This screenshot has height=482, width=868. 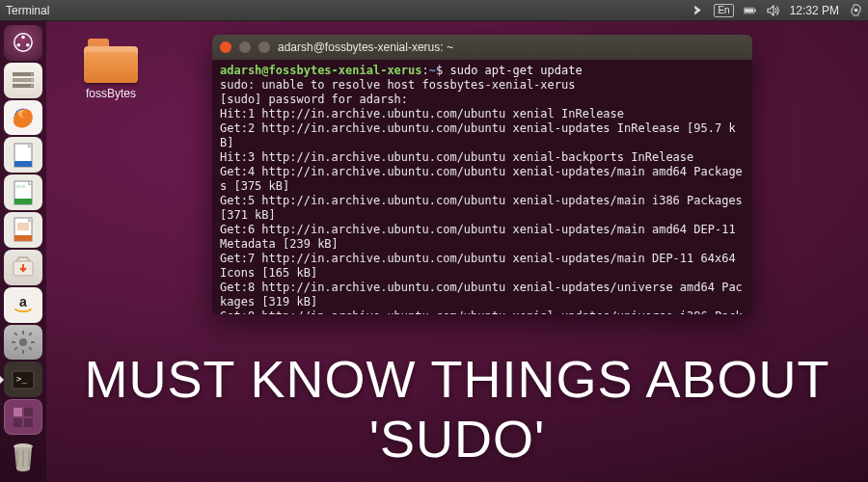 I want to click on terminal-line: Get:2 http://in.archive.ubuntu.com/ubunt…, so click(x=482, y=136).